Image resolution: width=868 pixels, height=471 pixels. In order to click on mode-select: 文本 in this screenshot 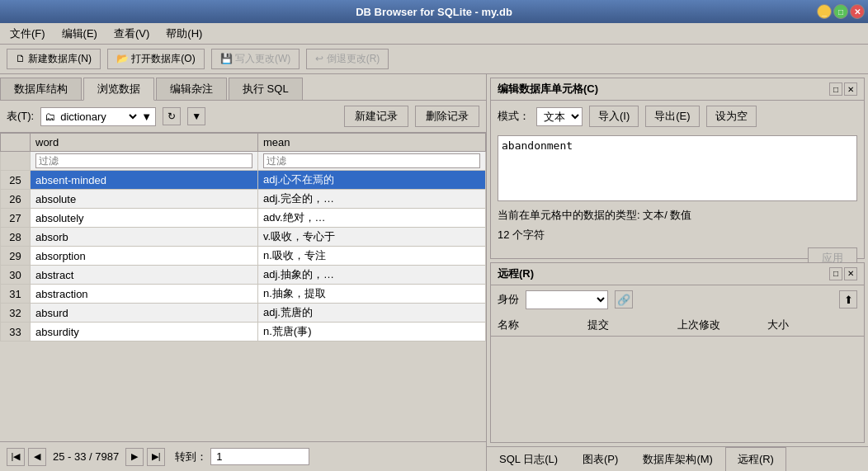, I will do `click(559, 117)`.